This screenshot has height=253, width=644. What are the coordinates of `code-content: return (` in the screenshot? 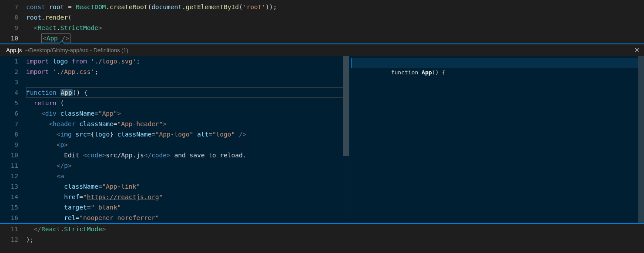 It's located at (188, 103).